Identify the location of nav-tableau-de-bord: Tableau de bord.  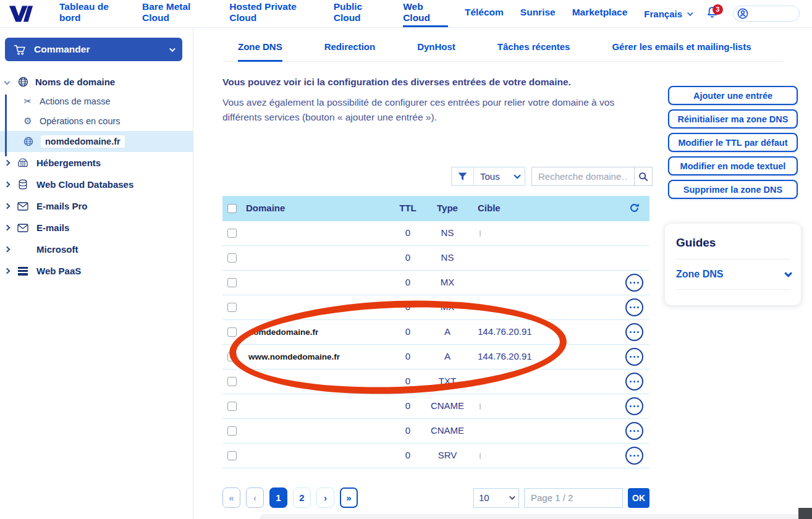
(93, 14).